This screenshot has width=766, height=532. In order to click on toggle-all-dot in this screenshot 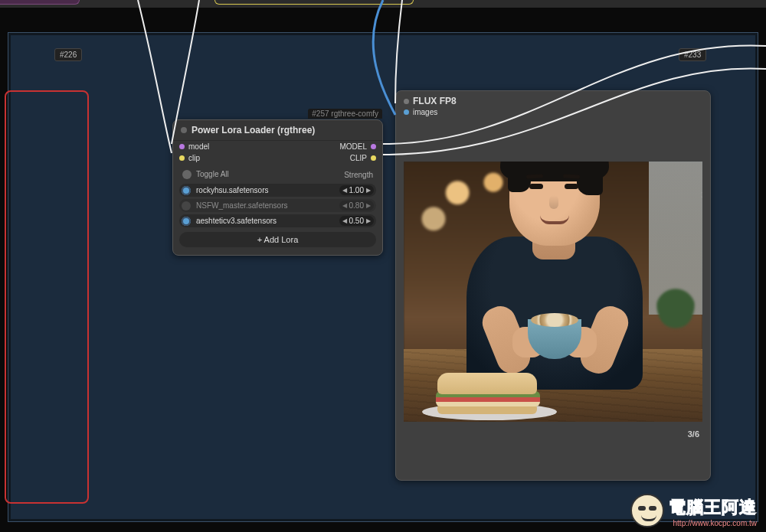, I will do `click(187, 175)`.